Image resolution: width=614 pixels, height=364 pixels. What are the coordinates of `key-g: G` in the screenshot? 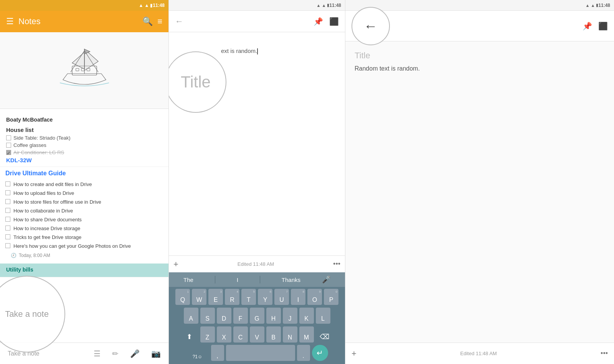 It's located at (257, 316).